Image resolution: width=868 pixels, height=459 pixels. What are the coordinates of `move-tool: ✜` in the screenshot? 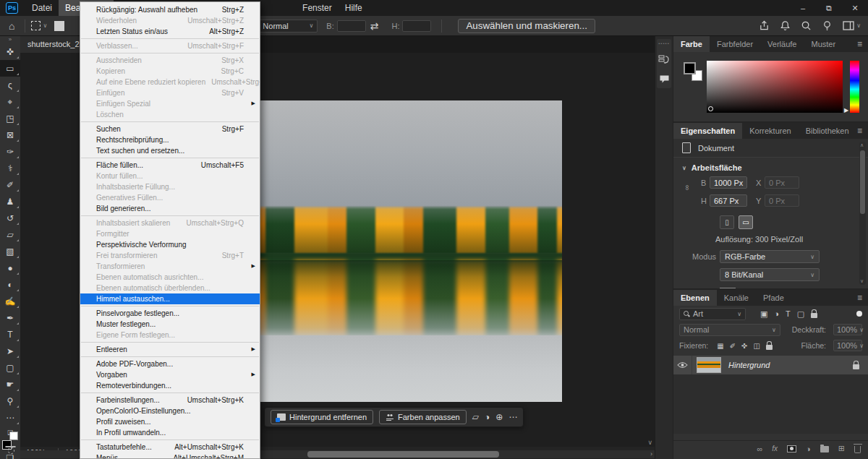 It's located at (10, 52).